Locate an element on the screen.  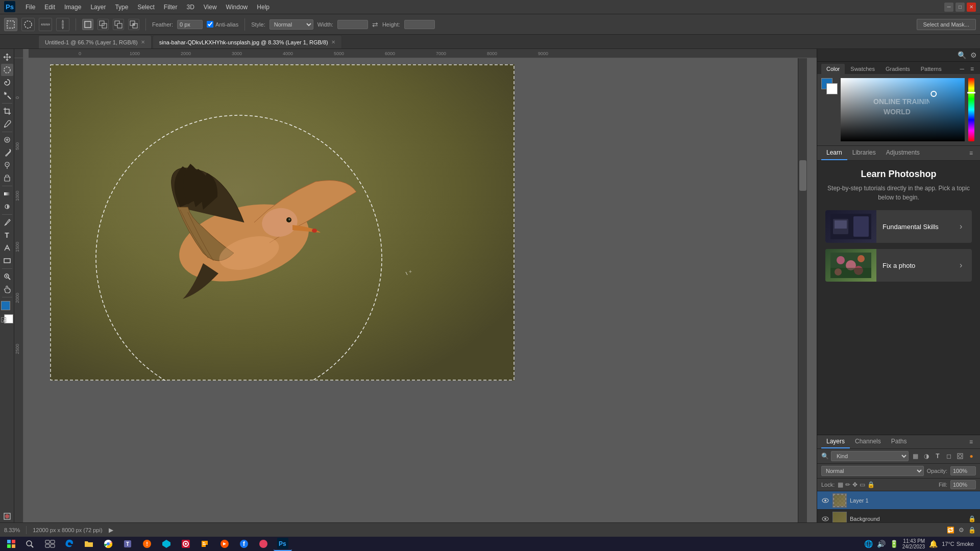
tool-zoom is located at coordinates (7, 277).